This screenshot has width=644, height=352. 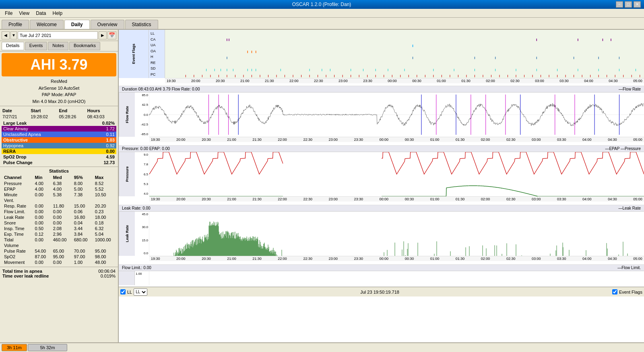 What do you see at coordinates (157, 63) in the screenshot?
I see `flag-re: RE` at bounding box center [157, 63].